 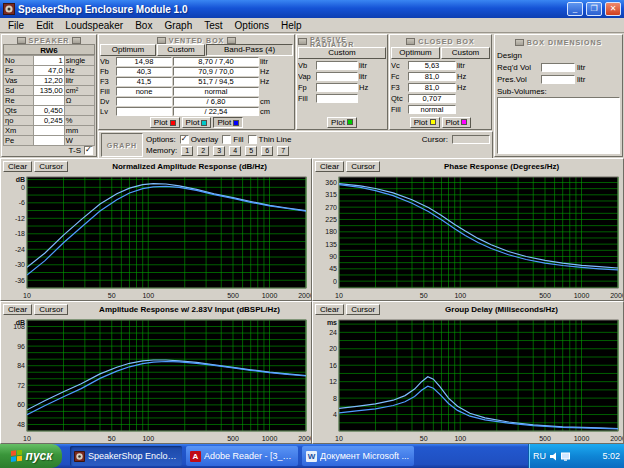 What do you see at coordinates (242, 456) in the screenshot?
I see `taskbar-item-adobe-reader: A Adobe Reader - [3_1...` at bounding box center [242, 456].